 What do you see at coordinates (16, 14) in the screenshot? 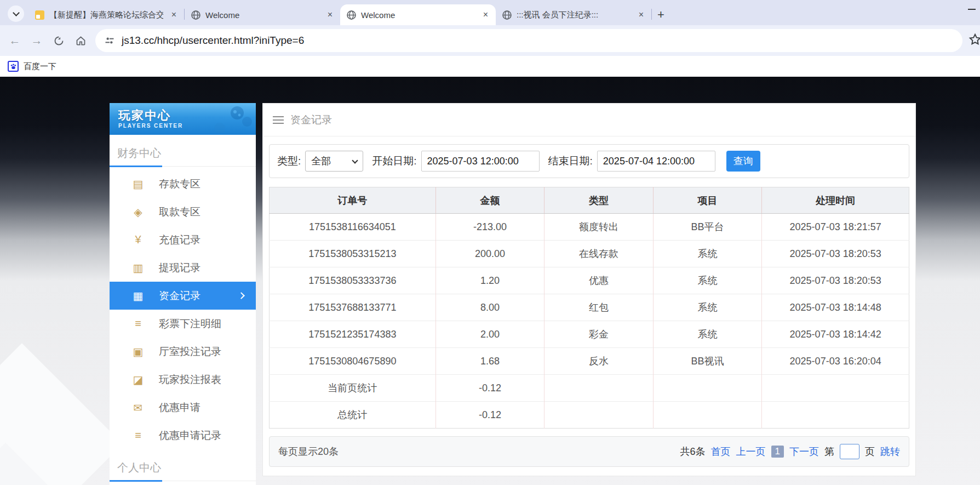
I see `tab-search-button` at bounding box center [16, 14].